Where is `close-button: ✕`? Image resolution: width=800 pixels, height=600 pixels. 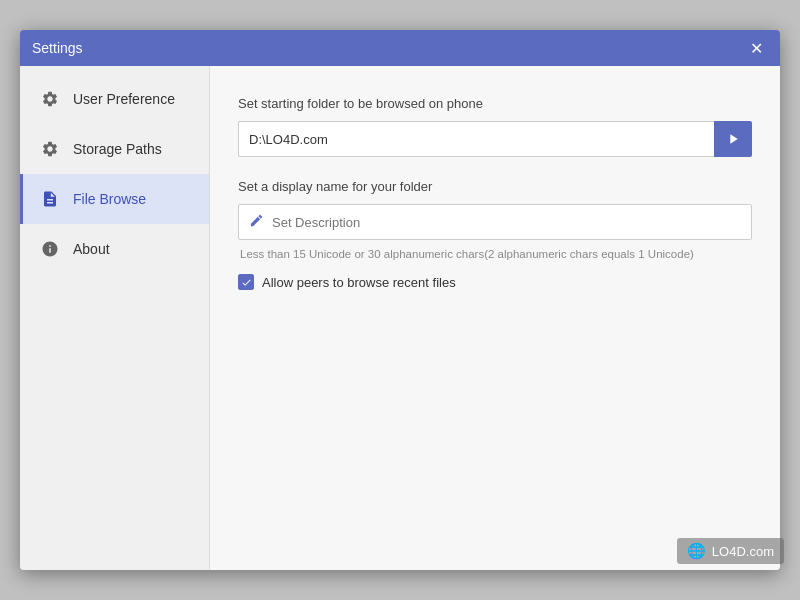 close-button: ✕ is located at coordinates (756, 48).